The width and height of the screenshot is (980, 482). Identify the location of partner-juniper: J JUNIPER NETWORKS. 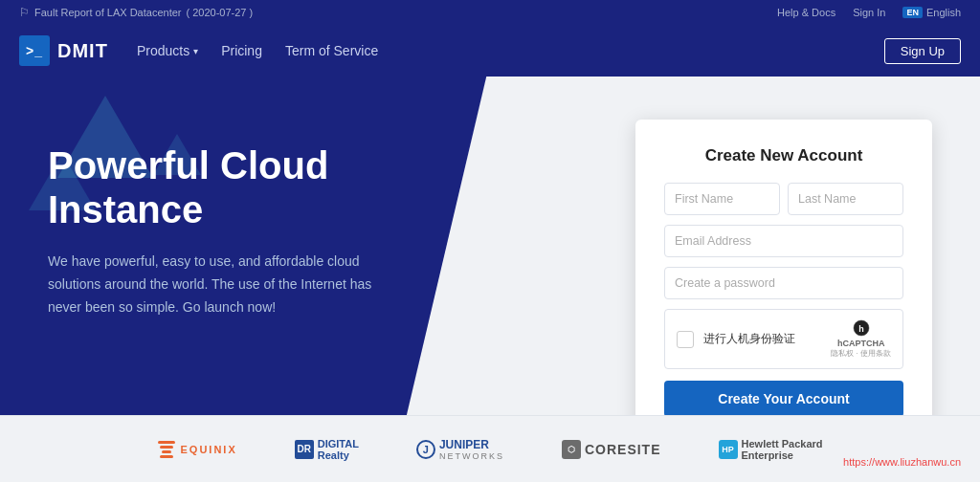
(460, 449).